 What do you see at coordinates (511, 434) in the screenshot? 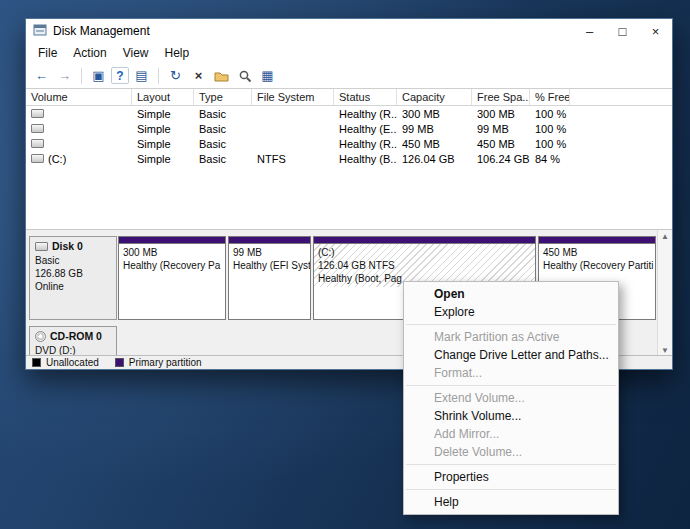
I see `menu-item-add-mirror: Add Mirror...` at bounding box center [511, 434].